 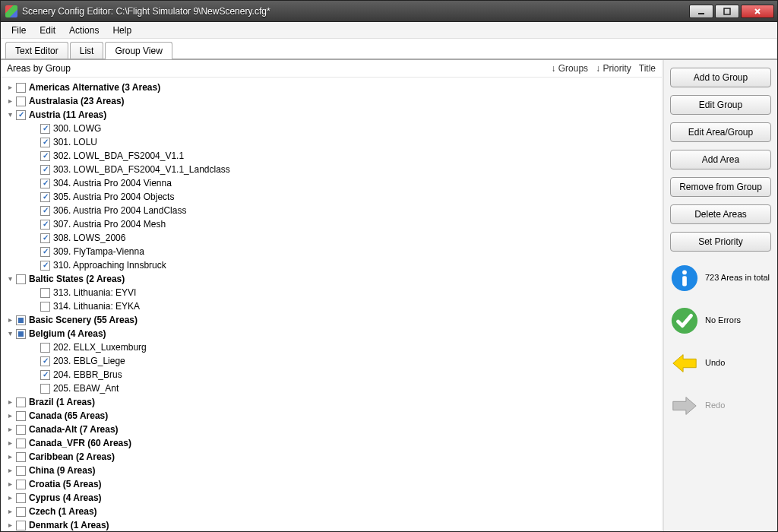 What do you see at coordinates (333, 457) in the screenshot?
I see `tree-group: ▸Caribbean (2 Areas)` at bounding box center [333, 457].